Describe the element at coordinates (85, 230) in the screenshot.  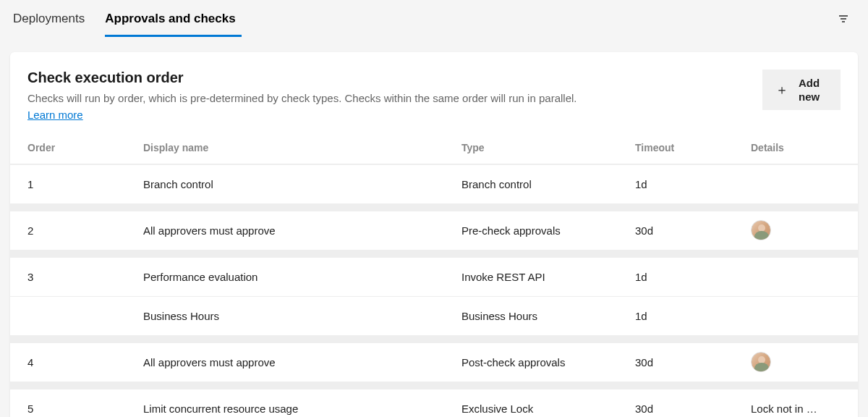
I see `cell-order: 2` at that location.